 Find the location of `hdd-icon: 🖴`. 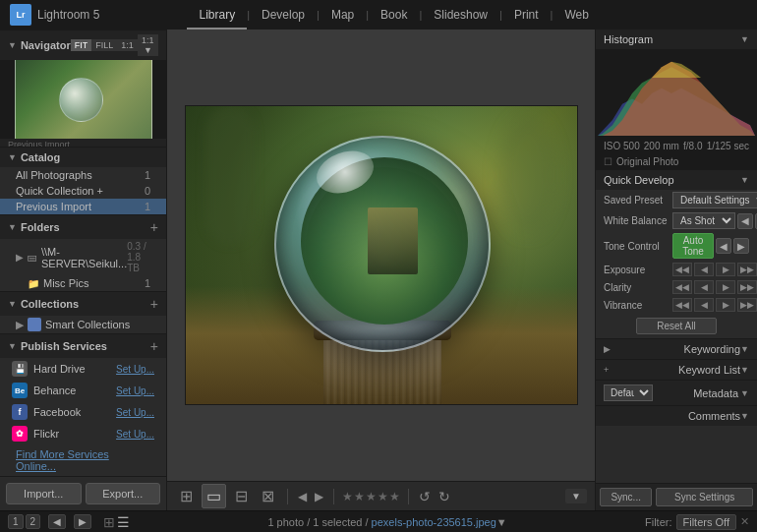

hdd-icon: 🖴 is located at coordinates (32, 258).